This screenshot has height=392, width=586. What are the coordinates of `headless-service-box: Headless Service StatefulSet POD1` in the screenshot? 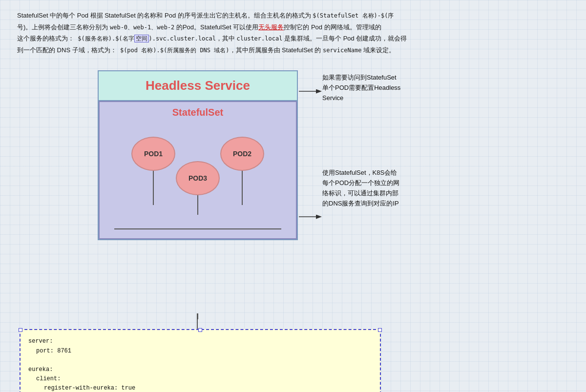 It's located at (198, 155).